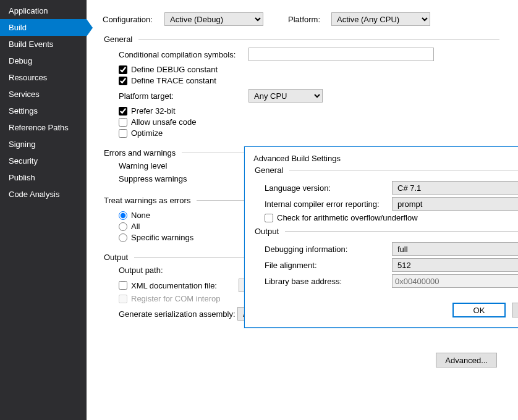  Describe the element at coordinates (38, 127) in the screenshot. I see `sidebar-item-label: Reference Paths` at that location.